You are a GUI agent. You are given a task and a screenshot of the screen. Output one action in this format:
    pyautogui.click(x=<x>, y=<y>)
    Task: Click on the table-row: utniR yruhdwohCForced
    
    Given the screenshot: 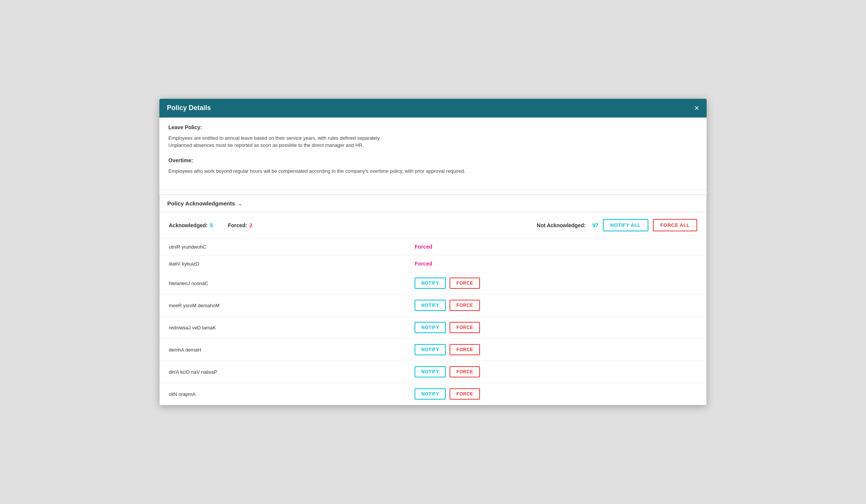 What is the action you would take?
    pyautogui.click(x=433, y=247)
    